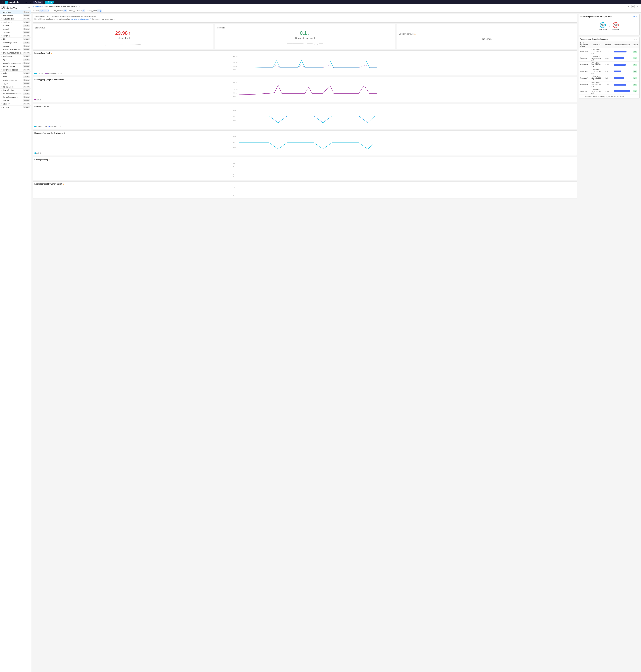 This screenshot has height=672, width=641. Describe the element at coordinates (16, 15) in the screenshot. I see `sidebar-item: › beta-manual Service` at that location.